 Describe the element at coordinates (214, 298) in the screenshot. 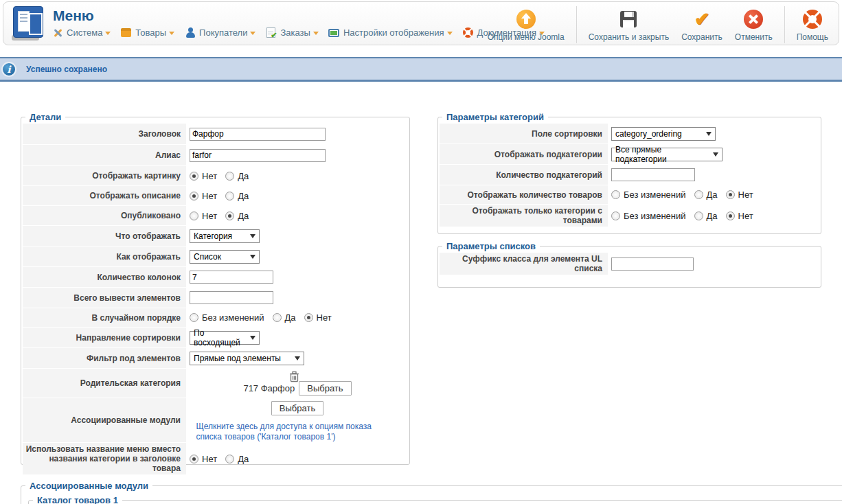

I see `row-total-items: Всего вывести элементов` at that location.